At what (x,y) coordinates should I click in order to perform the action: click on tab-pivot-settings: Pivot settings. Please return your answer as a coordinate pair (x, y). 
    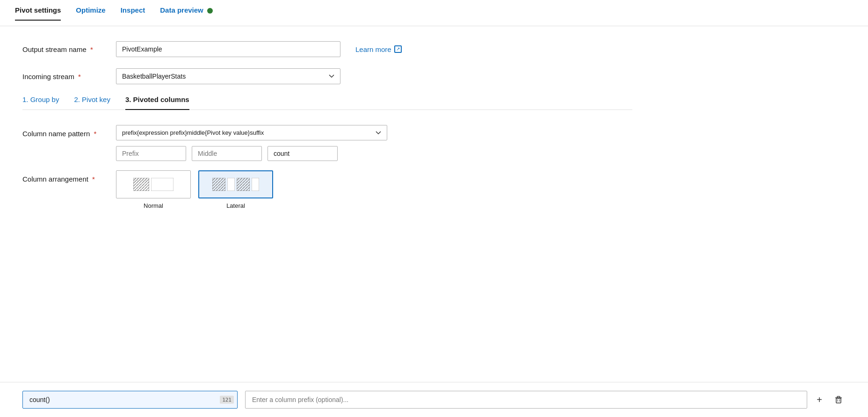
    Looking at the image, I should click on (38, 13).